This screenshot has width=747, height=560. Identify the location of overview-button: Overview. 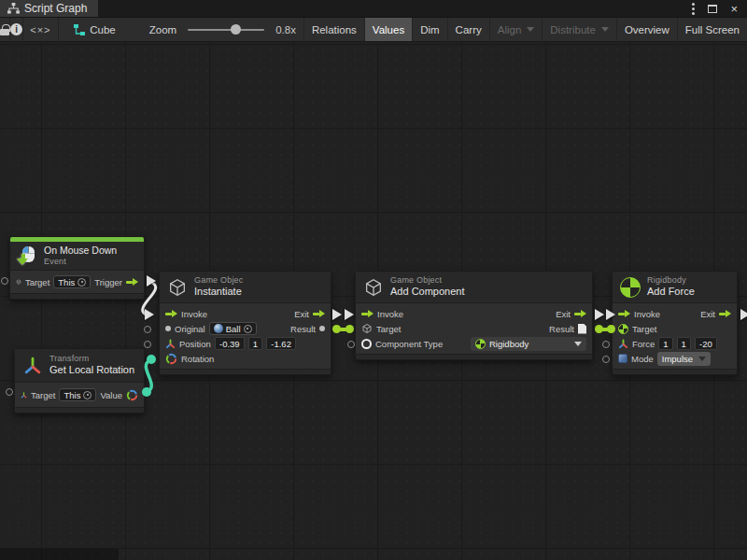
(648, 30).